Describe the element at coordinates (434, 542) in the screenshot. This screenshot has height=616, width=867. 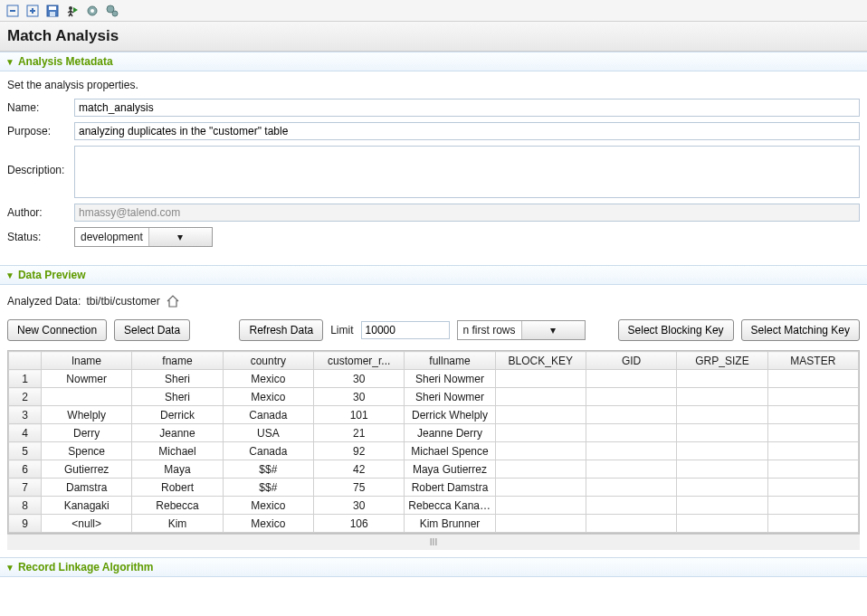
I see `horizontal-scrollbar: III` at that location.